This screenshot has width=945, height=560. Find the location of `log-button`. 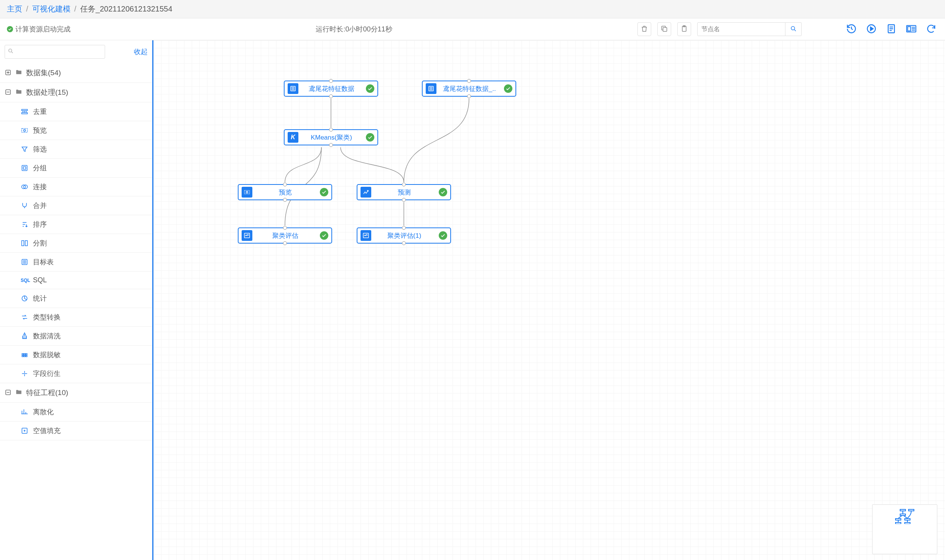

log-button is located at coordinates (891, 29).